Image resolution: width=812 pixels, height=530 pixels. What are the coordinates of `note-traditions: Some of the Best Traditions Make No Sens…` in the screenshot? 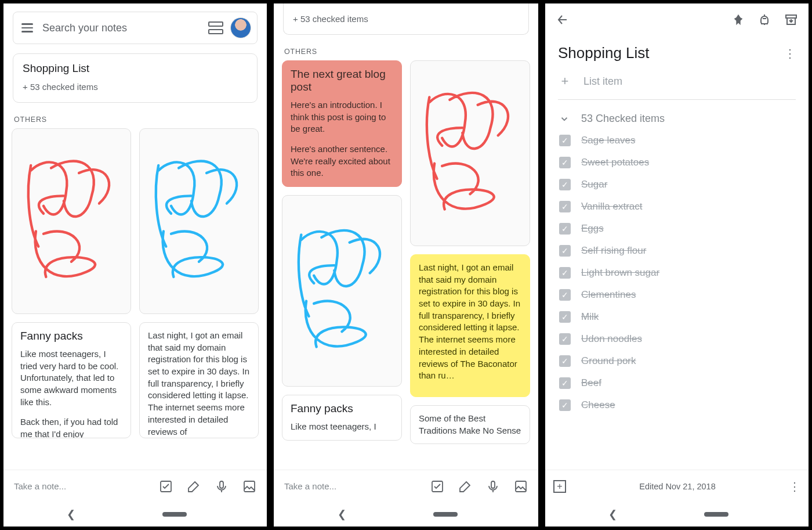 It's located at (470, 425).